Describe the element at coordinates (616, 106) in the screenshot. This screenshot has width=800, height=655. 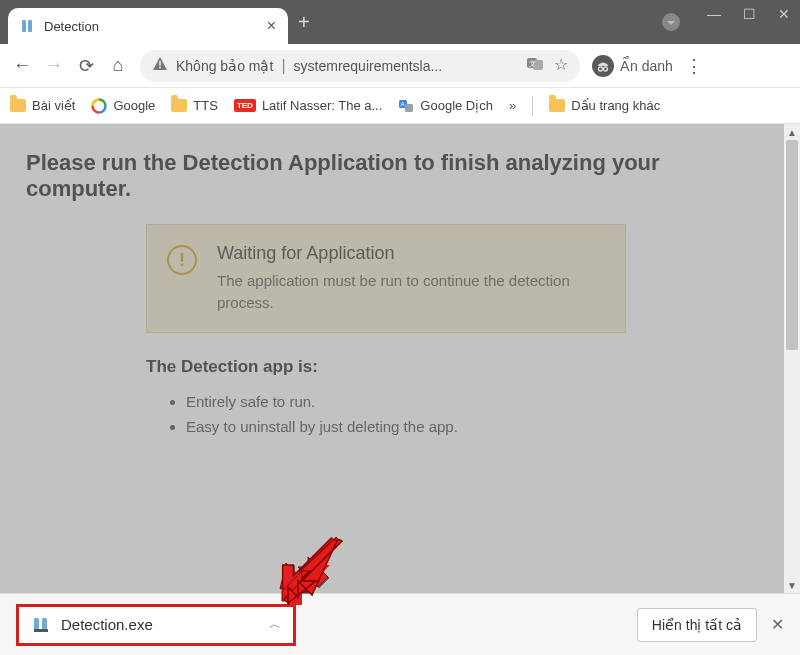
I see `bookmark-label: Dấu trang khác` at that location.